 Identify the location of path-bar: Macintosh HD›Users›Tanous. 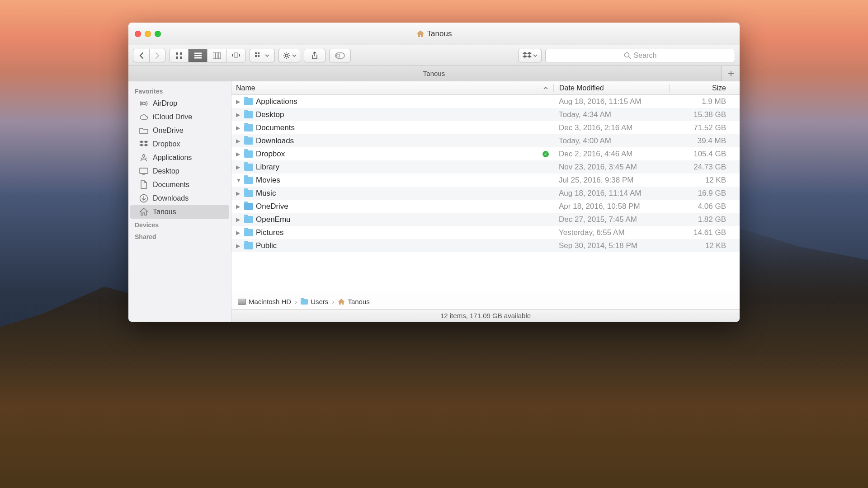
(486, 301).